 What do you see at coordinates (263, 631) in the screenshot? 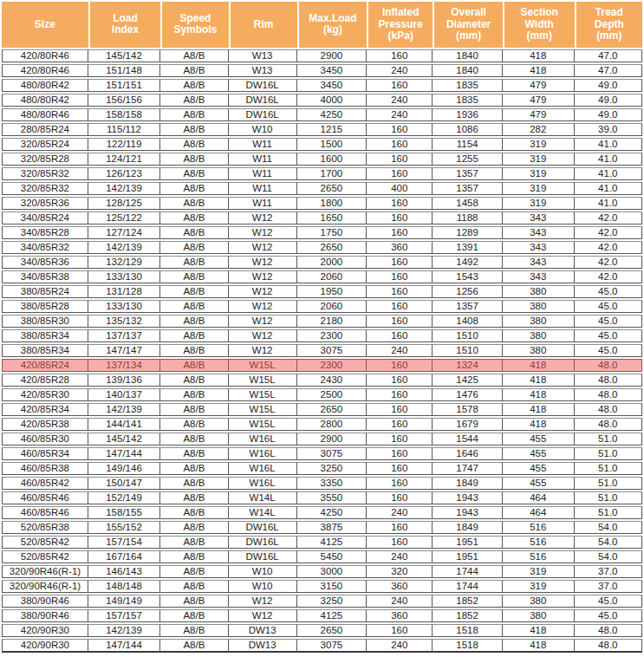
I see `cell-rim: DW13` at bounding box center [263, 631].